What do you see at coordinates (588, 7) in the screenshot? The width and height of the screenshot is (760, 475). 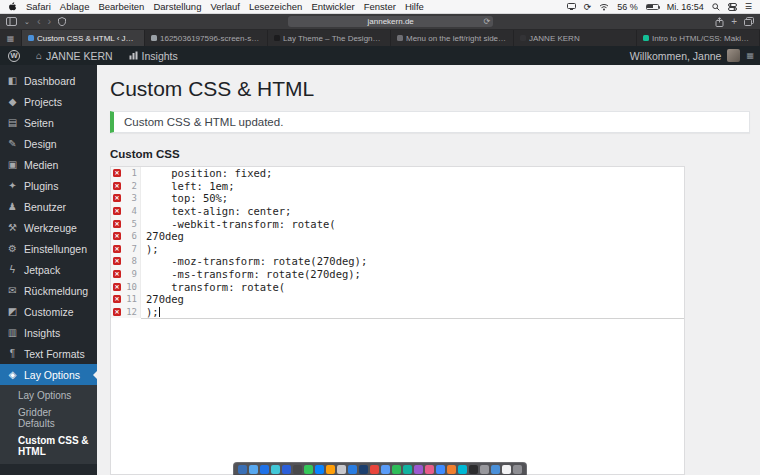 I see `sync-icon: ⟳` at bounding box center [588, 7].